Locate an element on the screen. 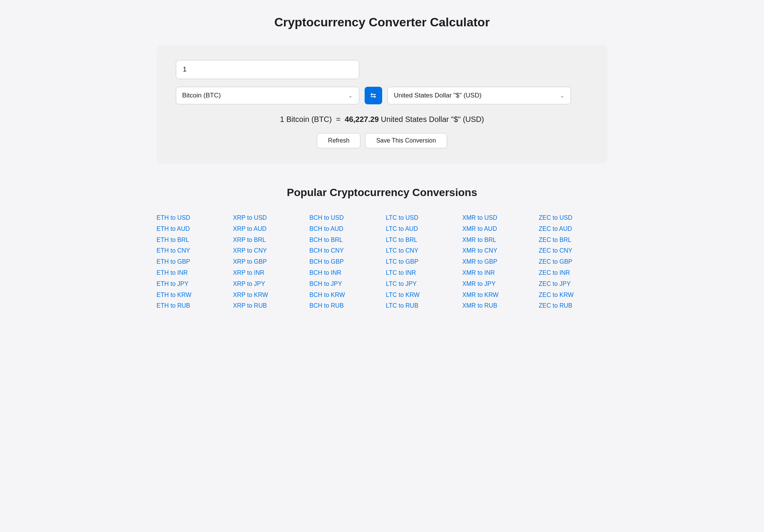 This screenshot has height=532, width=764. conversion-link: LTC to RUB is located at coordinates (420, 306).